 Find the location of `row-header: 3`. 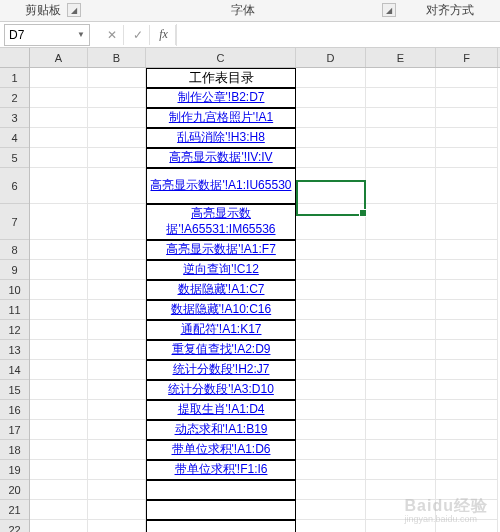

row-header: 3 is located at coordinates (14, 118).